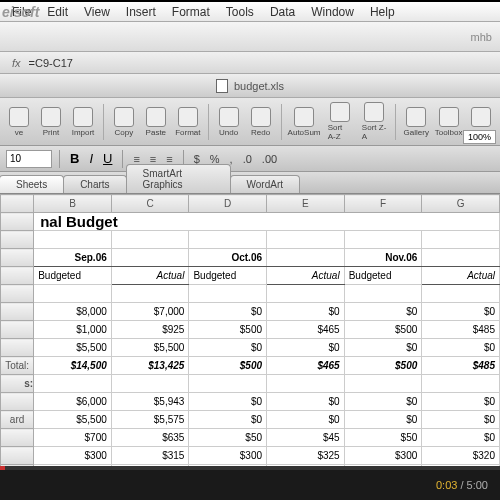 This screenshot has height=500, width=500. Describe the element at coordinates (229, 122) in the screenshot. I see `undo-button: Undo` at that location.